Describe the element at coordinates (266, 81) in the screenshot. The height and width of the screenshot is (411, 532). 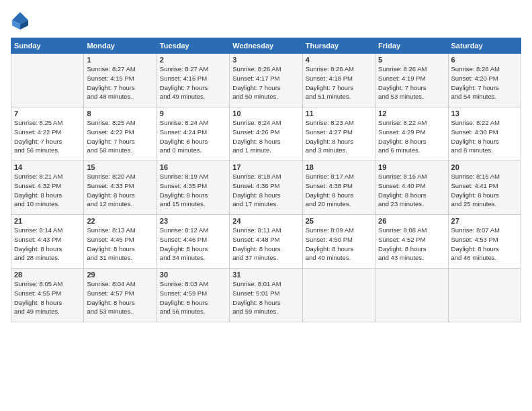
I see `calendar-cell: 3Sunrise: 8:26 AMSunset: 4:17 PMDaylight…` at that location.